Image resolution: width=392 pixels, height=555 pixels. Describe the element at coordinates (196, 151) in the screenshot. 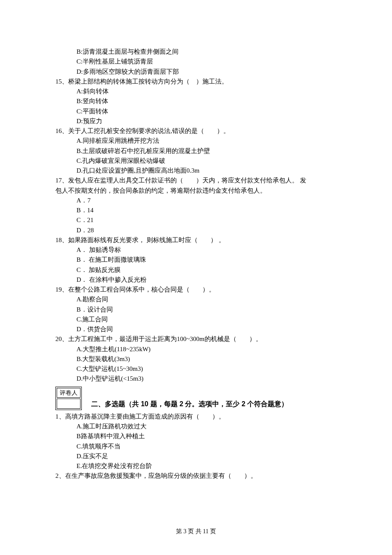

I see `question-16: 16、关于人工挖孔桩安全控制要求的说法,错误的是（ ）。 A.同排桩应采用跳槽开…` at that location.